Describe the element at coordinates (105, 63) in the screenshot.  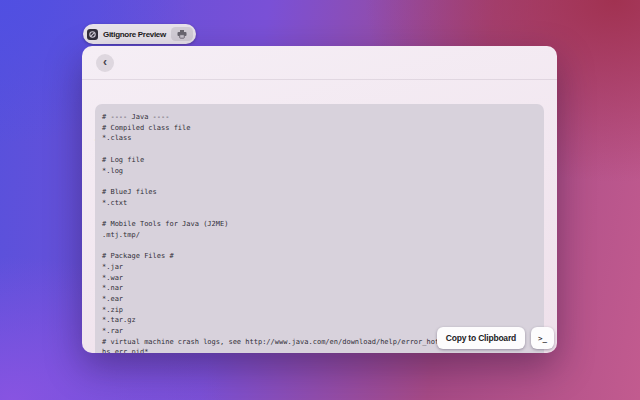
I see `back-button: ‹` at that location.